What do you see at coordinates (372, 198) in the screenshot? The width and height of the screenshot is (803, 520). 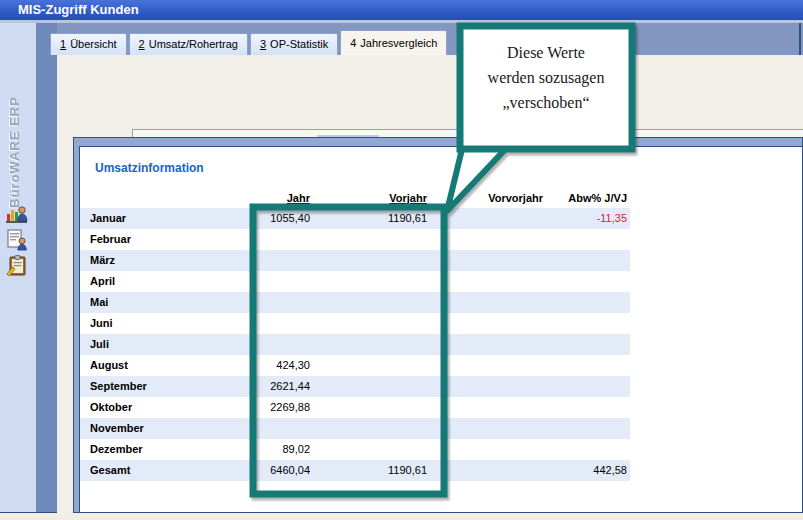 I see `col-vorjahr-header: Vorjahr` at bounding box center [372, 198].